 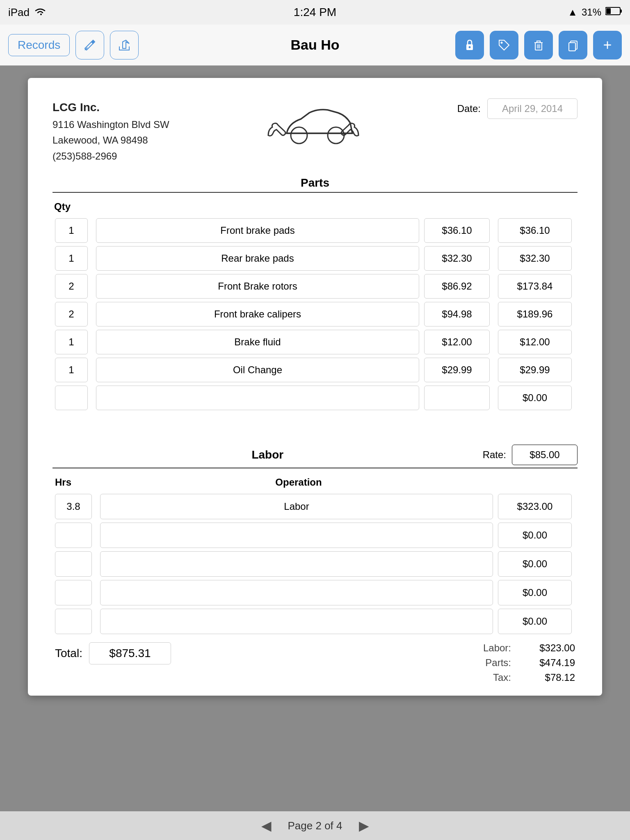 What do you see at coordinates (457, 231) in the screenshot?
I see `parts-price-0: $36.10` at bounding box center [457, 231].